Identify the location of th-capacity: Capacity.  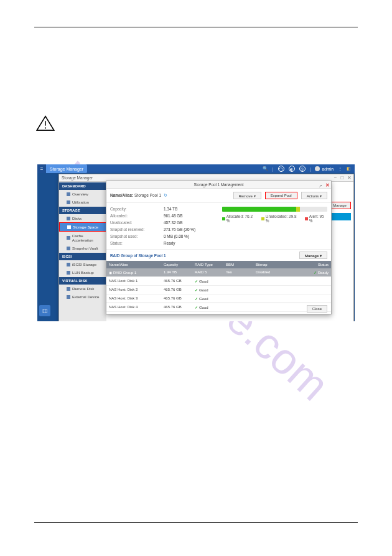
(177, 265).